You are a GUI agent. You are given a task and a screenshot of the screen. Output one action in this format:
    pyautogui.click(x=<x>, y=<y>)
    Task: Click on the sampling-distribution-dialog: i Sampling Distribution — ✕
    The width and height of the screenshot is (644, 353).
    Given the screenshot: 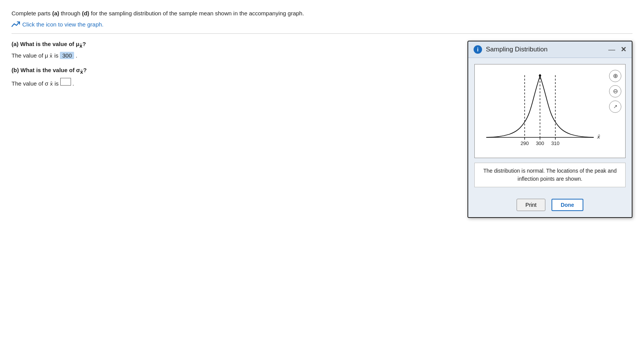 What is the action you would take?
    pyautogui.click(x=550, y=129)
    